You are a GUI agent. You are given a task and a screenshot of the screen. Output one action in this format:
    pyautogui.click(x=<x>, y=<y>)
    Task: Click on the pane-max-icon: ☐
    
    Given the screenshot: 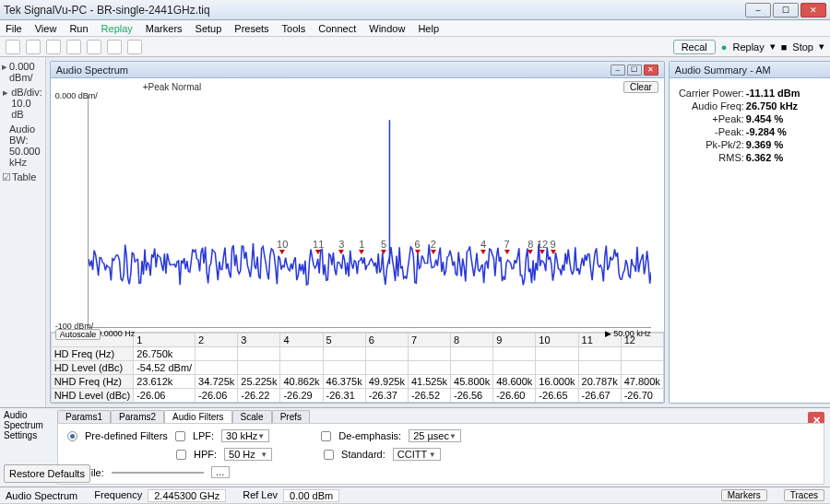 What is the action you would take?
    pyautogui.click(x=634, y=70)
    